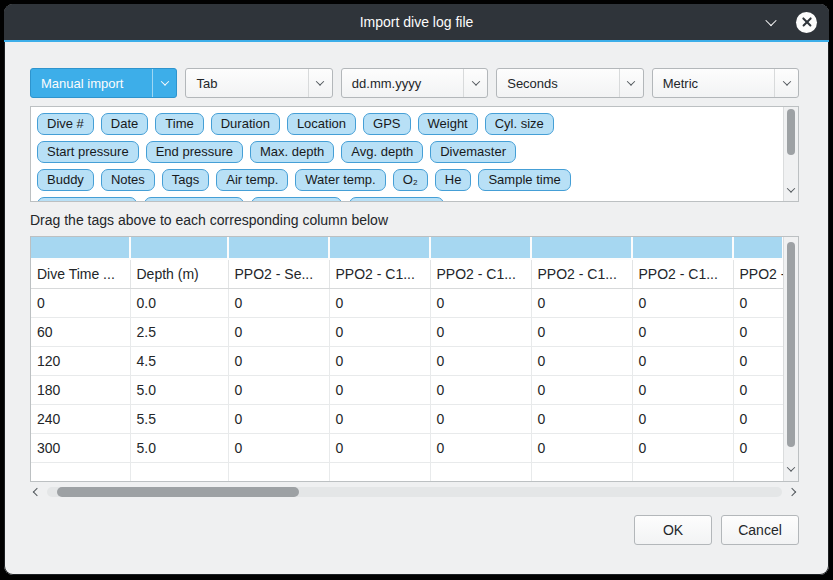 The image size is (833, 580). I want to click on chevron-right-icon, so click(792, 492).